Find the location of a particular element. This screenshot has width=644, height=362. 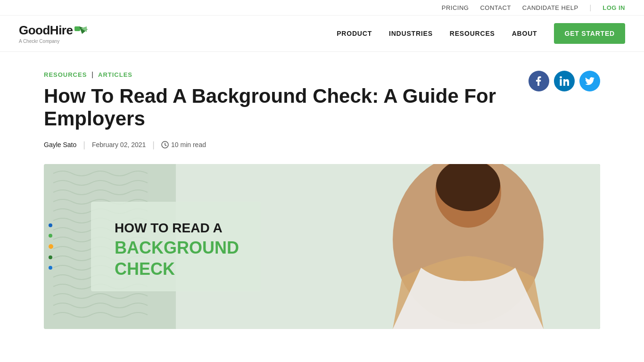

twitter-share-button is located at coordinates (590, 81).